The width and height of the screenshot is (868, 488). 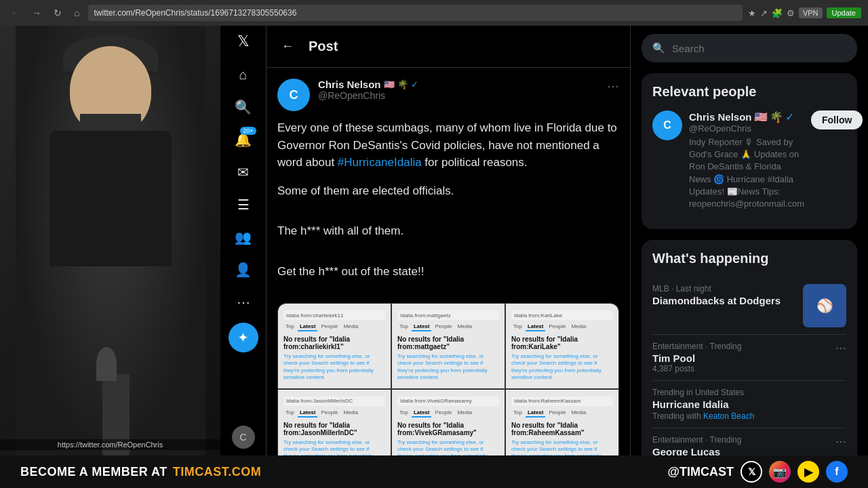 What do you see at coordinates (761, 117) in the screenshot?
I see `relevant-flag-badge: 🇺🇸` at bounding box center [761, 117].